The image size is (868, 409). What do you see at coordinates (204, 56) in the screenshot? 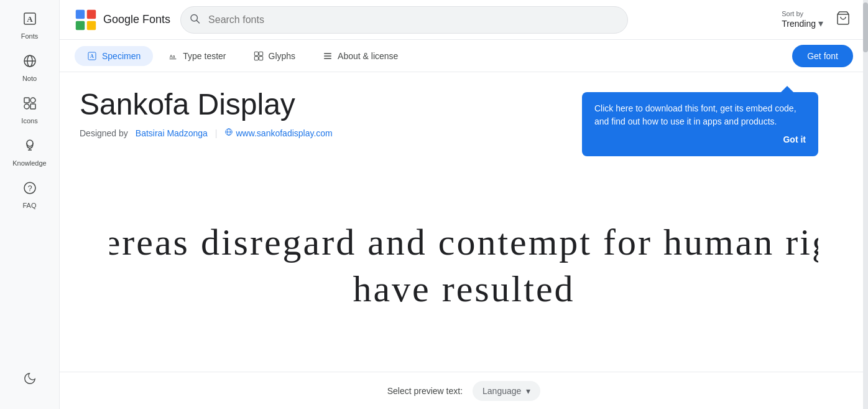
I see `tab-type-tester-label: Type tester` at bounding box center [204, 56].